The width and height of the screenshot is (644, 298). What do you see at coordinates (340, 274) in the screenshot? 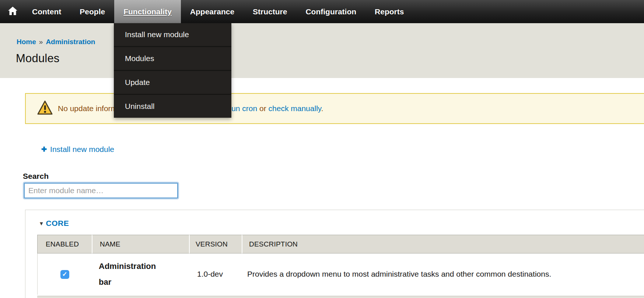
I see `table-row: ✓ Administration bar 1.0-dev Provides a …` at bounding box center [340, 274].